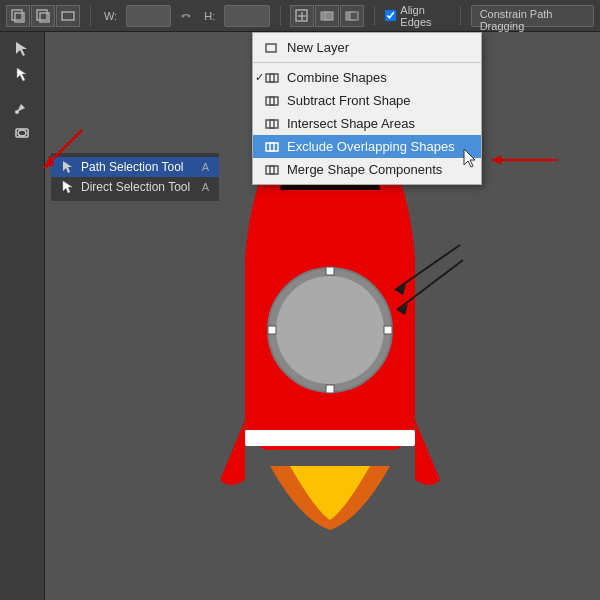 Image resolution: width=600 pixels, height=600 pixels. Describe the element at coordinates (272, 101) in the screenshot. I see `subtract-icon` at that location.